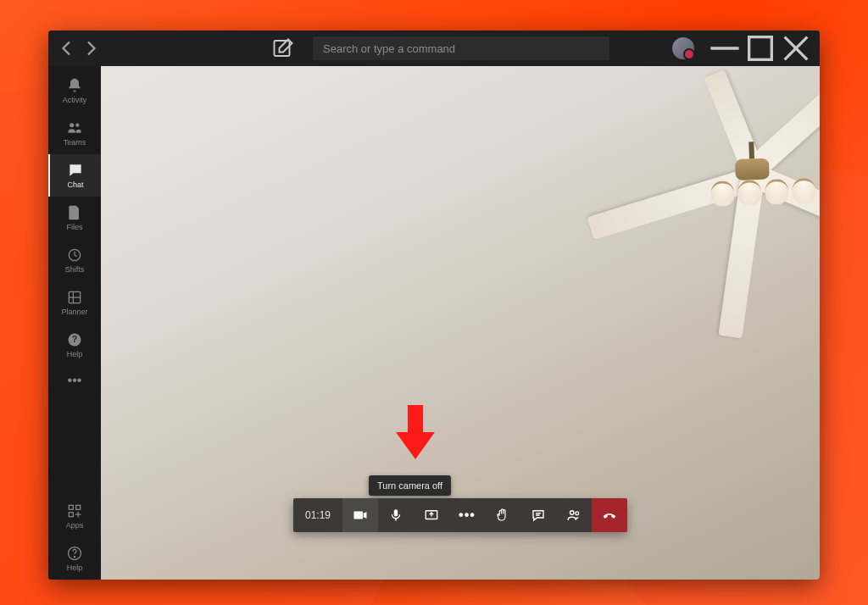 The height and width of the screenshot is (605, 868). What do you see at coordinates (75, 269) in the screenshot?
I see `sidebar-item-label: Shifts` at bounding box center [75, 269].